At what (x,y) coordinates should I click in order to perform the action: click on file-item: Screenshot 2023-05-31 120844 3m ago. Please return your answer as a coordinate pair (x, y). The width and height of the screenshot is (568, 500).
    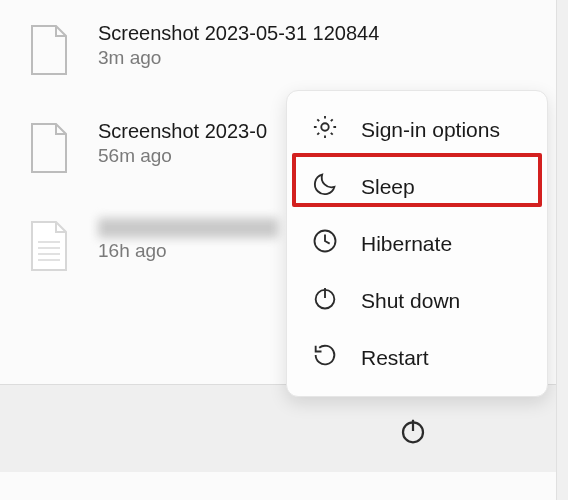
    Looking at the image, I should click on (284, 49).